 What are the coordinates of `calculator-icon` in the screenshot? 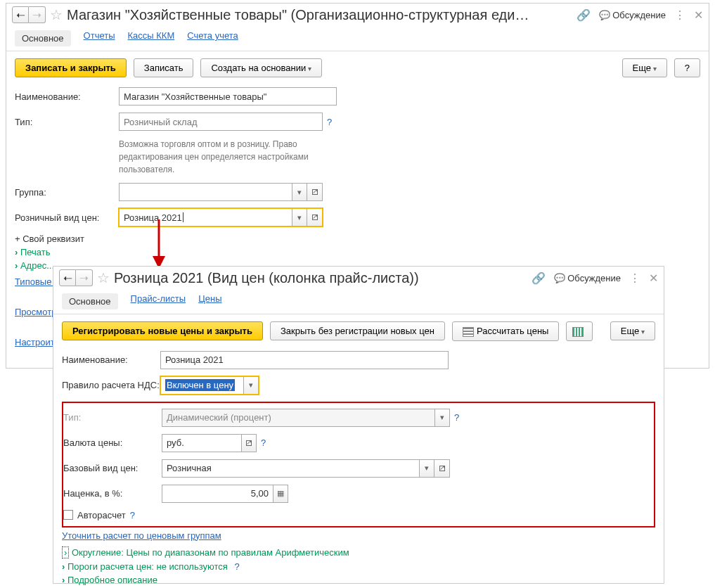 It's located at (468, 332).